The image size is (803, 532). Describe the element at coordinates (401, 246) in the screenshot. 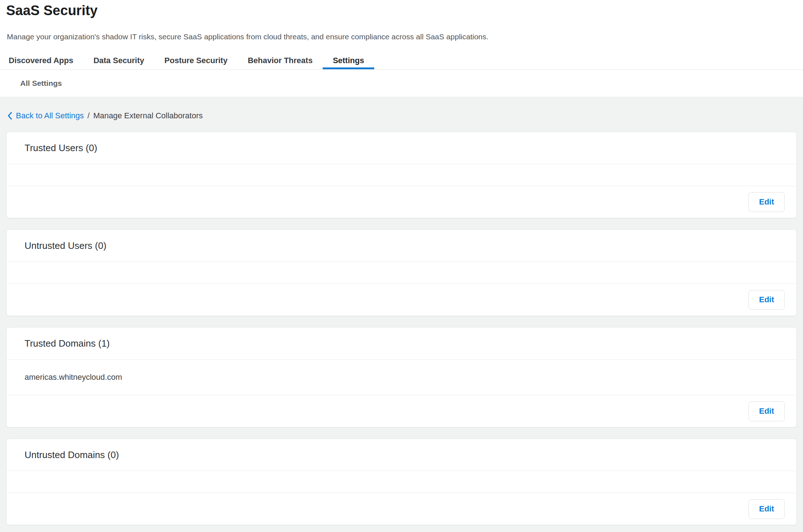

I see `card-header: Untrusted Users (0)` at that location.